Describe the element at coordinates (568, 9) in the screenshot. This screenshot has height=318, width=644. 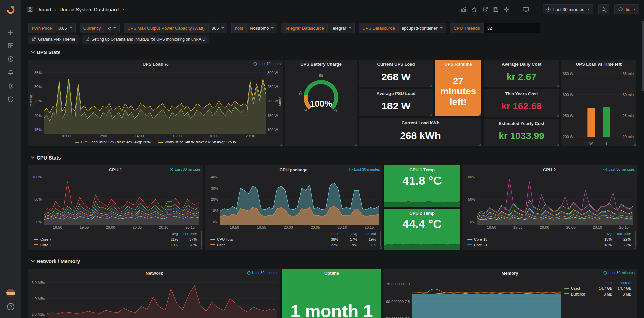
I see `time-range-picker: Last 30 minutes` at that location.